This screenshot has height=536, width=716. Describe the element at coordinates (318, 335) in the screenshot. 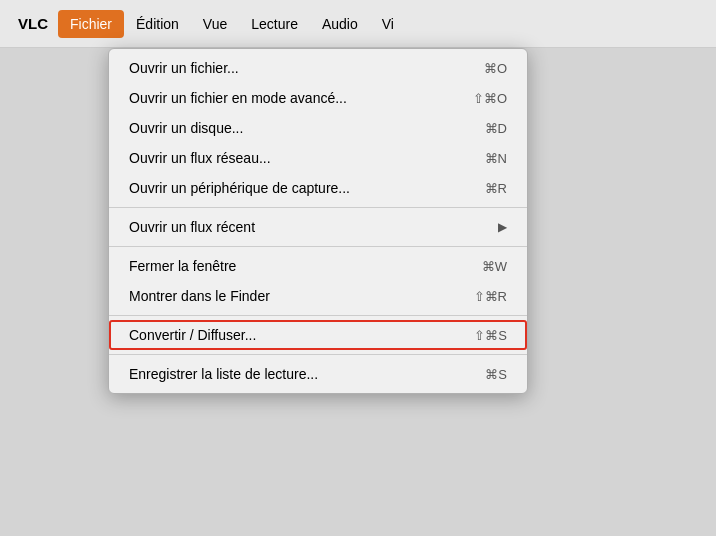

I see `menu-item-convert-stream: Convertir / Diffuser... ⇧⌘S` at that location.